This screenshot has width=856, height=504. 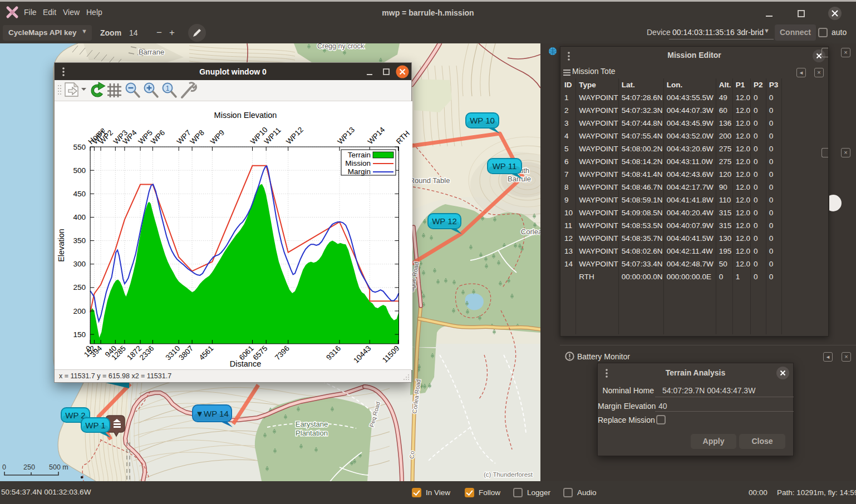 What do you see at coordinates (360, 155) in the screenshot?
I see `svg-text: Terrain` at bounding box center [360, 155].